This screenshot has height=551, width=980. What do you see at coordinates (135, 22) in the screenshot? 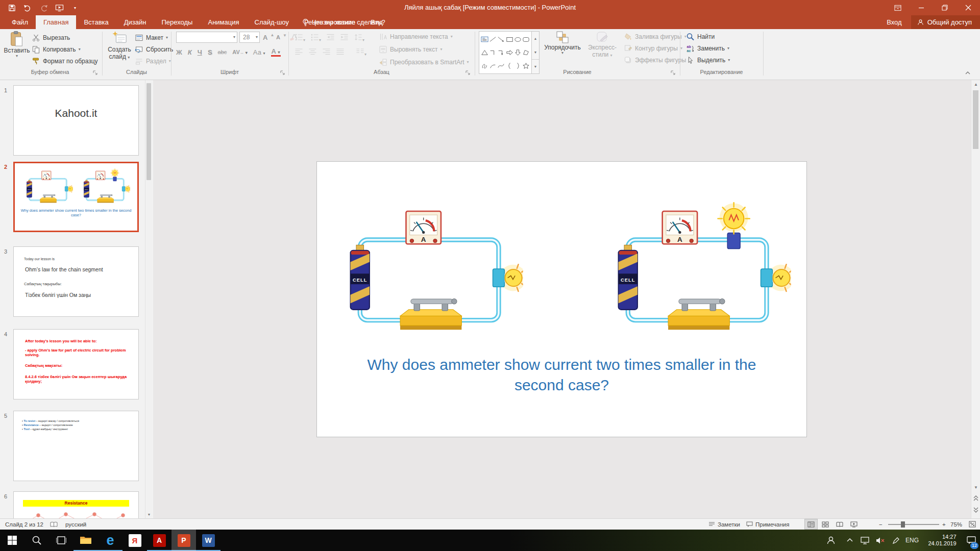
I see `tab-design: Дизайн` at bounding box center [135, 22].